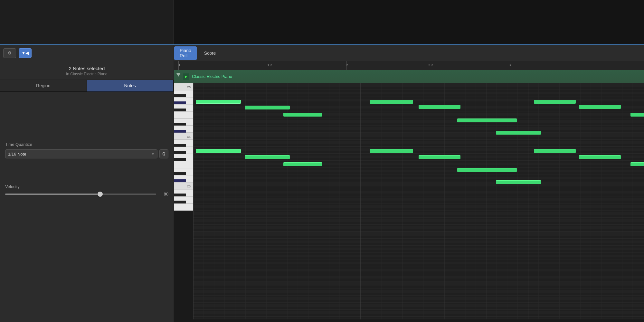  What do you see at coordinates (189, 137) in the screenshot?
I see `svg-text: C4` at bounding box center [189, 137].